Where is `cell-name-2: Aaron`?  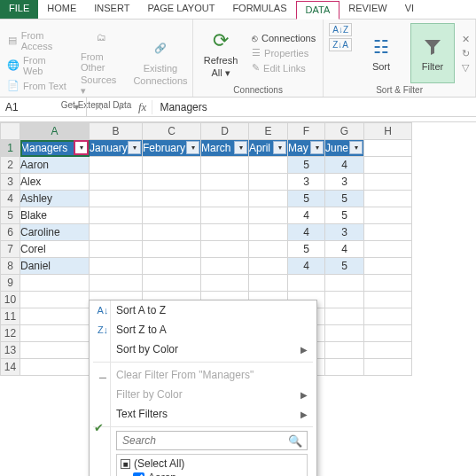 cell-name-2: Aaron is located at coordinates (55, 165).